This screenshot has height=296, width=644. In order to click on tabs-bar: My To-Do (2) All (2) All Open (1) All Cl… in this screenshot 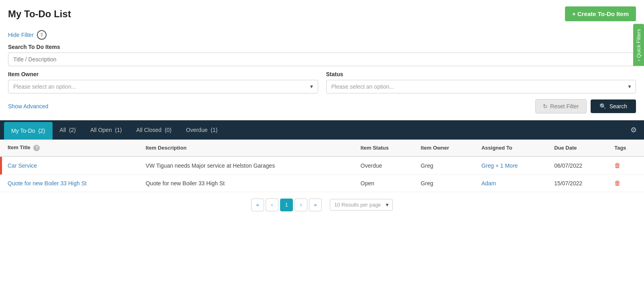, I will do `click(322, 130)`.